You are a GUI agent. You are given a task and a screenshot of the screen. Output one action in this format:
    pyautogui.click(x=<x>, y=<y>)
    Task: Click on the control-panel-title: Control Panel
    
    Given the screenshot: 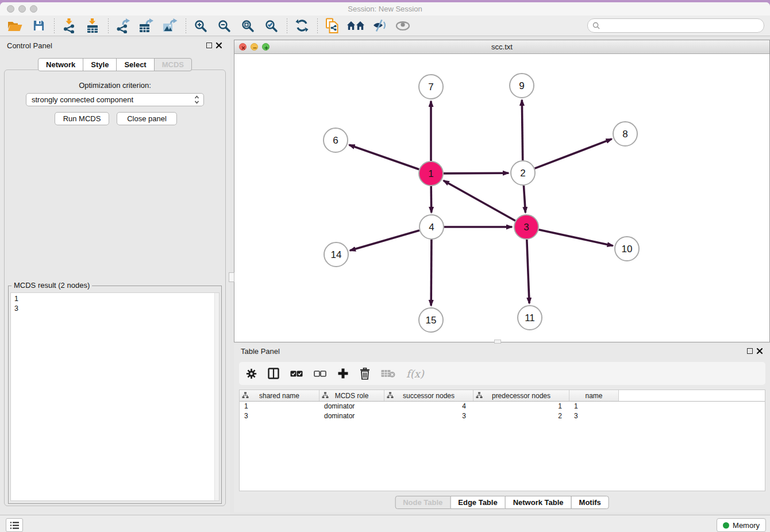 What is the action you would take?
    pyautogui.click(x=30, y=46)
    